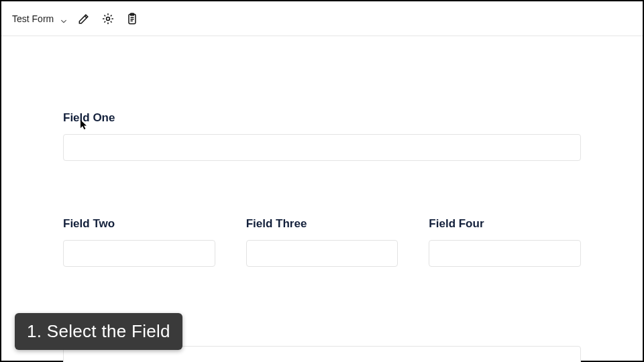  What do you see at coordinates (322, 224) in the screenshot?
I see `field-label-3: Field Three` at bounding box center [322, 224].